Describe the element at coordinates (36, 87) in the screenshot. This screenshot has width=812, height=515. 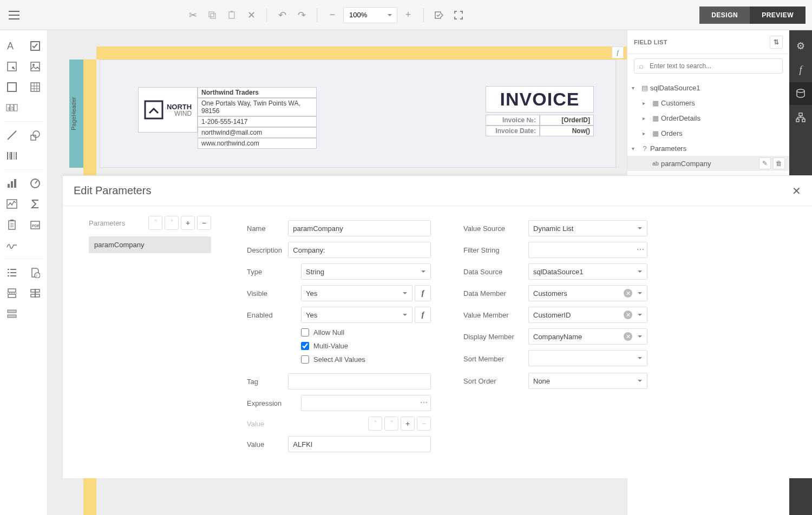
I see `table-tool` at that location.